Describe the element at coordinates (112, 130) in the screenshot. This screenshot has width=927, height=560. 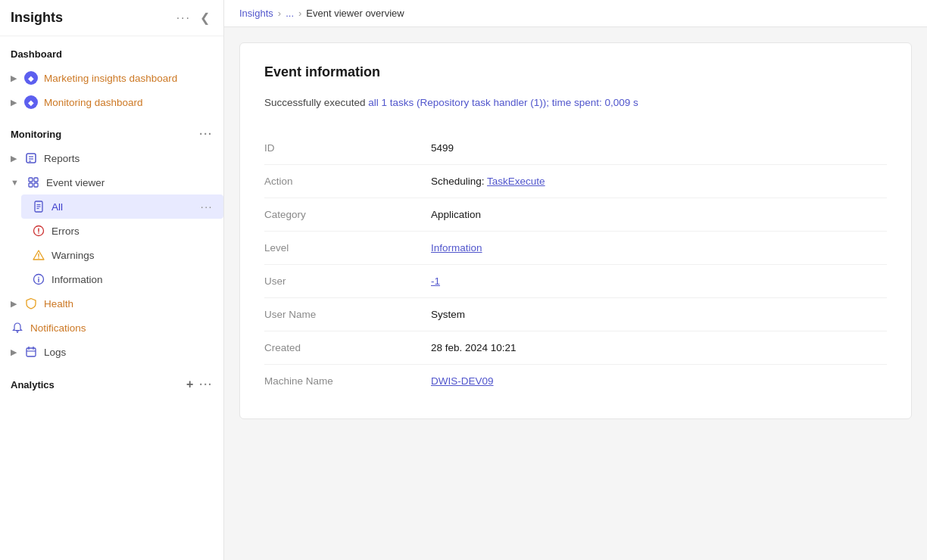
I see `monitoring-section-label: Monitoring ···` at that location.